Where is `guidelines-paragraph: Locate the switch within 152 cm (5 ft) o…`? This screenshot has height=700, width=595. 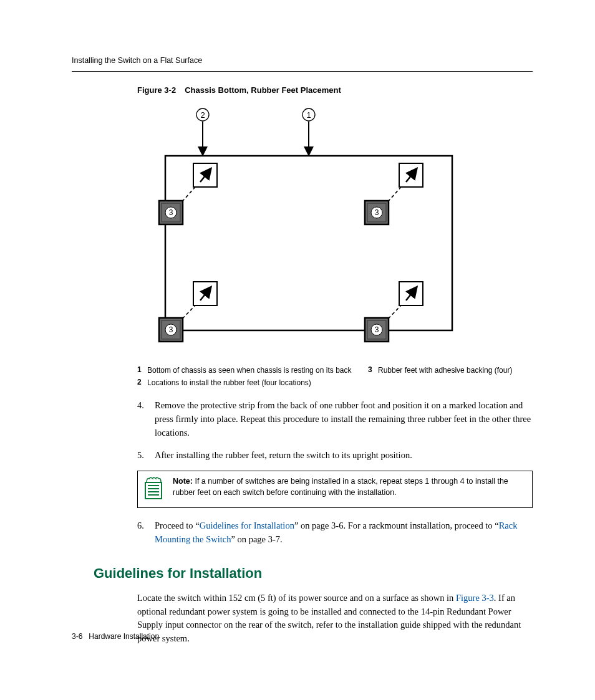 guidelines-paragraph: Locate the switch within 152 cm (5 ft) o… is located at coordinates (335, 618).